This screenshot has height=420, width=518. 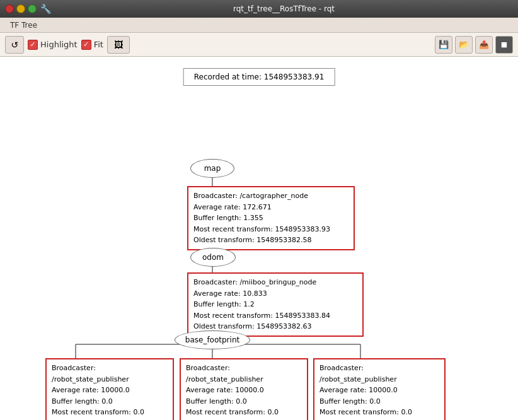 What do you see at coordinates (244, 412) in the screenshot?
I see `info-recent-bl: Most recent transform: 0.0` at bounding box center [244, 412].